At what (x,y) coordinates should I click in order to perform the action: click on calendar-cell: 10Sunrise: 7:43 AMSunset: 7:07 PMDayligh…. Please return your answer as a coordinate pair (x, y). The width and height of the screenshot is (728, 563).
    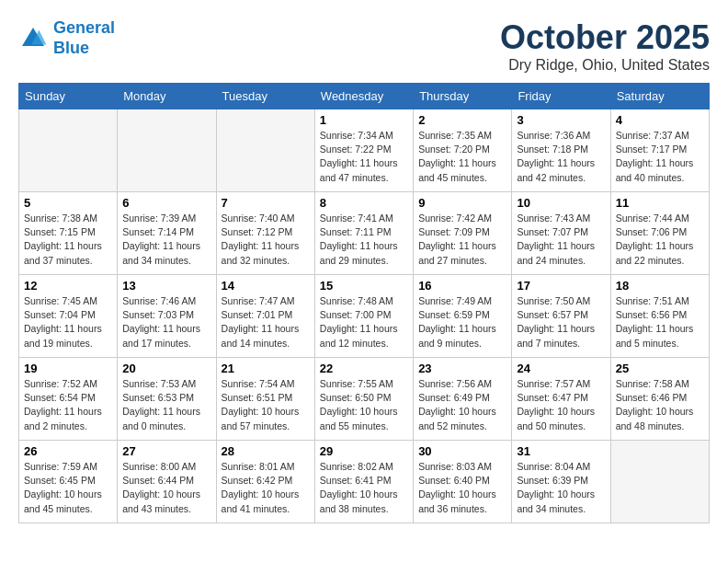
    Looking at the image, I should click on (561, 234).